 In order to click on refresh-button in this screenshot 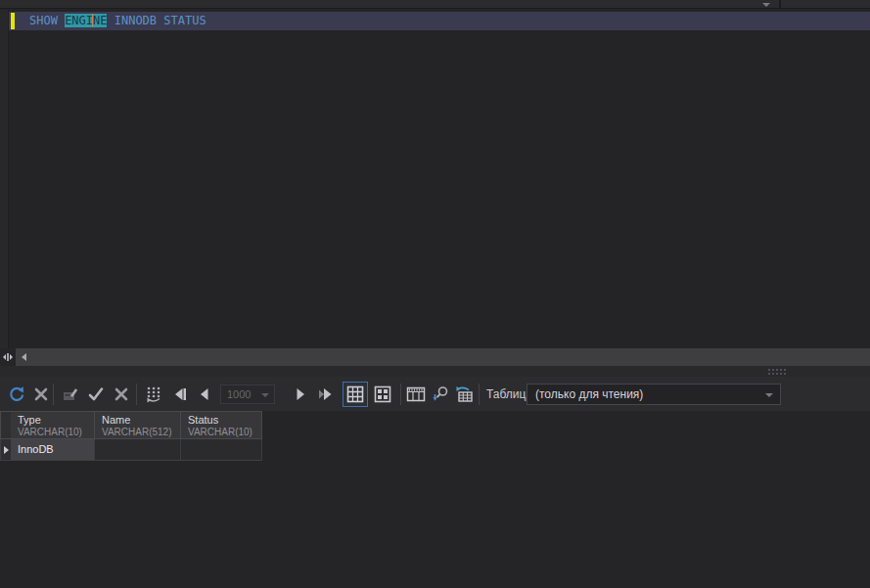, I will do `click(17, 394)`.